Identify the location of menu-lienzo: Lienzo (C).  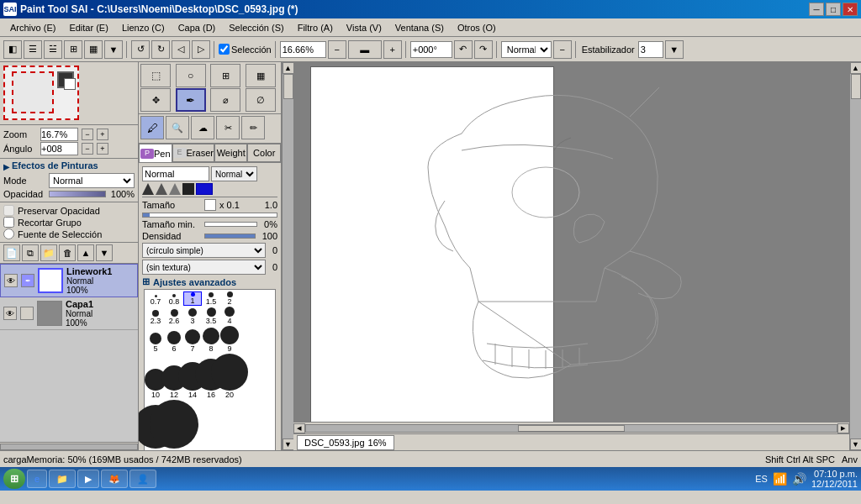
(143, 28).